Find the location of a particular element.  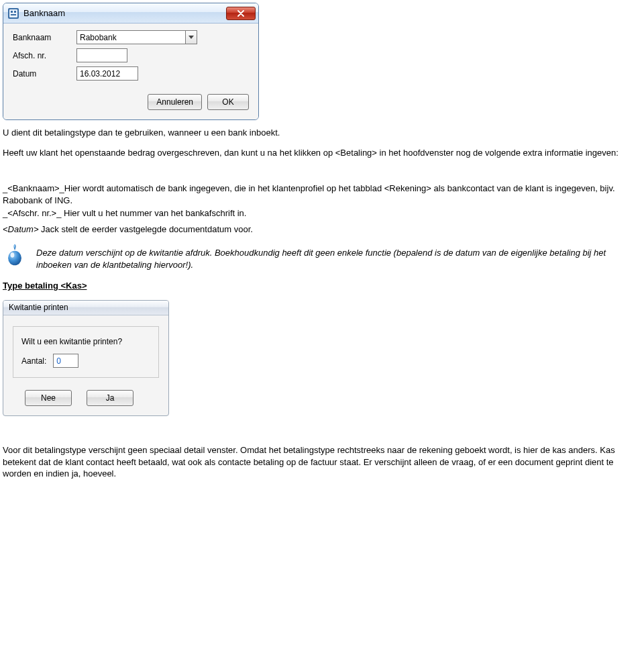

row-banknaam: Banknaam is located at coordinates (131, 38).